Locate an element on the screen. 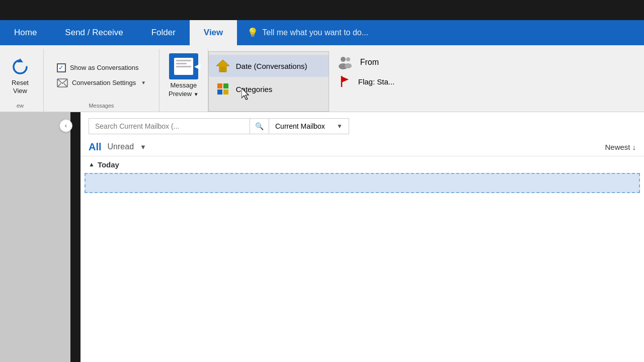 Image resolution: width=644 pixels, height=362 pixels. ribbon-tabs: Home Send / Receive Folder View 💡 Tell m… is located at coordinates (322, 33).